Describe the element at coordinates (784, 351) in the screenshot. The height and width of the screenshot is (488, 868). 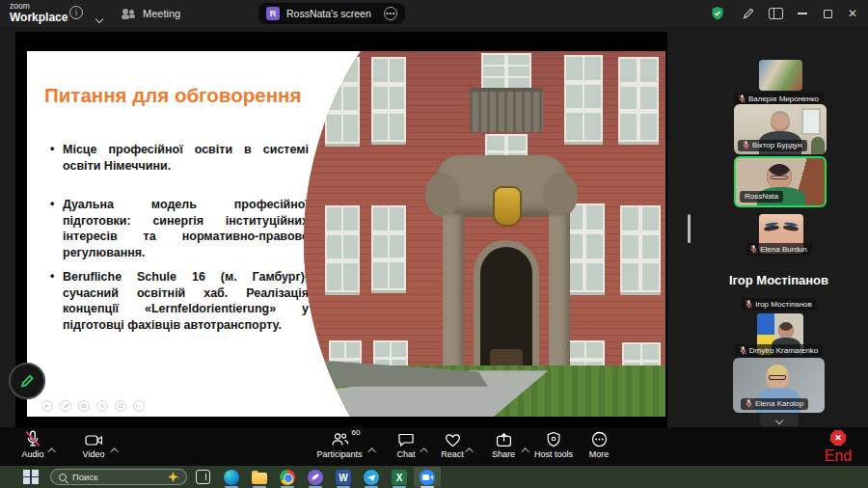
I see `participant-name: Dmytro Kramarenko` at that location.